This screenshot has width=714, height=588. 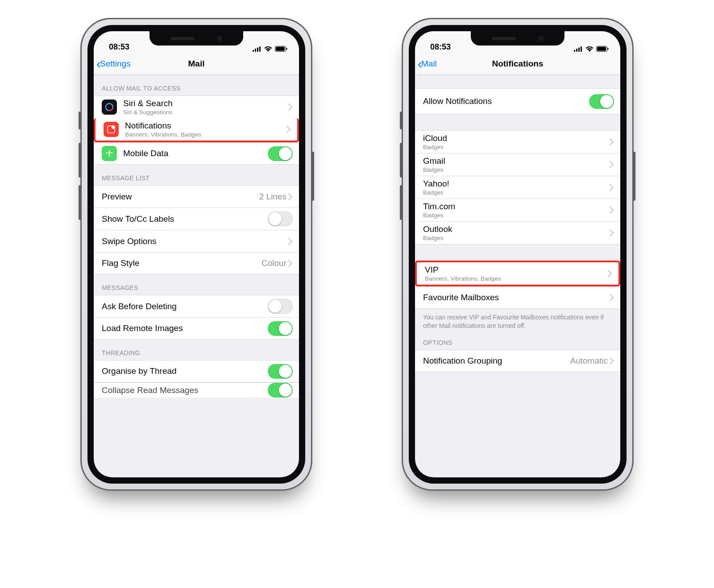 I want to click on page-title: Mail, so click(x=196, y=64).